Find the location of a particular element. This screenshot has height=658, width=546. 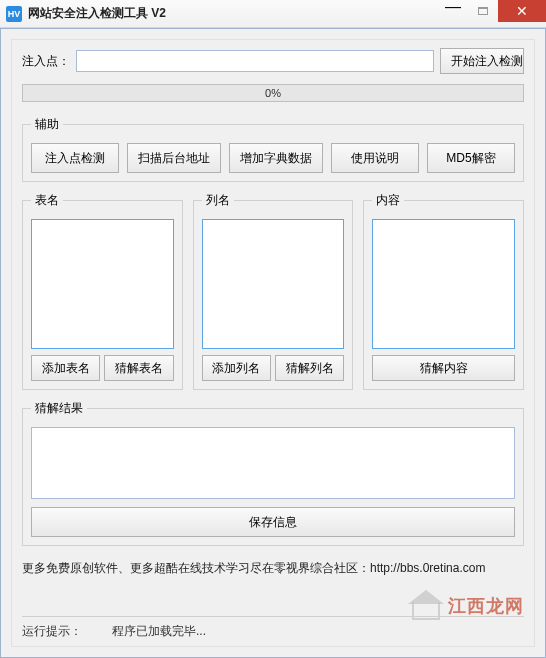

content-legend: 内容 is located at coordinates (388, 200).